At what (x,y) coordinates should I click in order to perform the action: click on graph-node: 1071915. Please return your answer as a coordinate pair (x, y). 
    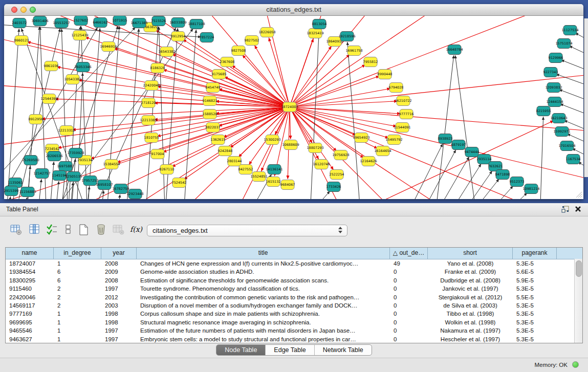
    Looking at the image, I should click on (120, 20).